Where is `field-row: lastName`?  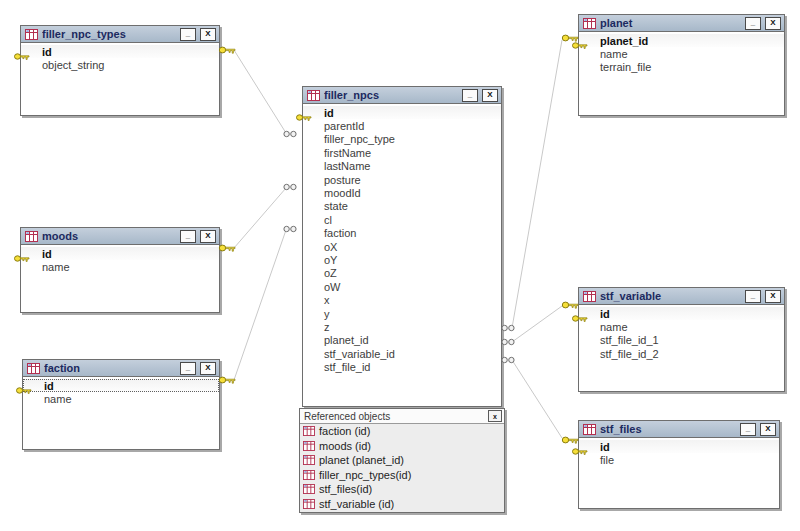
field-row: lastName is located at coordinates (402, 166).